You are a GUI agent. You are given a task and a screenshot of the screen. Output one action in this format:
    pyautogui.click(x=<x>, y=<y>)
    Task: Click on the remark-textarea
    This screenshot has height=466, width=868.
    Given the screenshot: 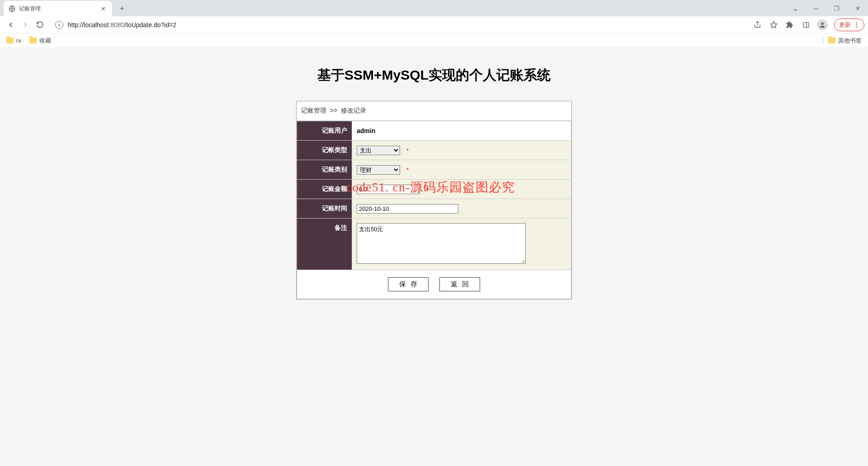 What is the action you would take?
    pyautogui.click(x=441, y=243)
    